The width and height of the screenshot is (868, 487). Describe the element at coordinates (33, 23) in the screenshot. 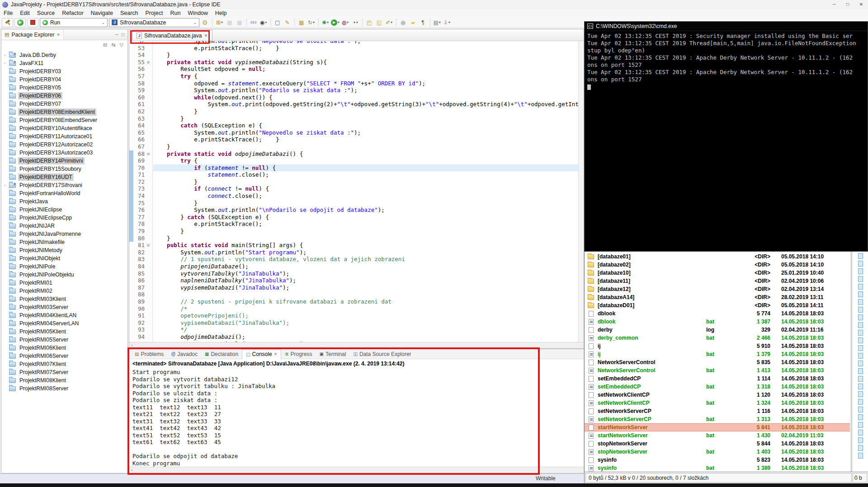

I see `stop-button` at that location.